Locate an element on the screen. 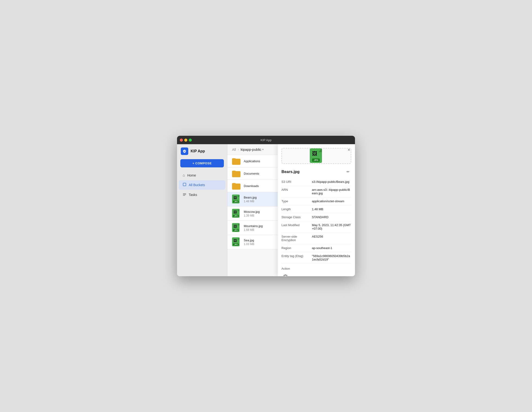 The image size is (532, 412). sidebar-item-all-buckets-label: All Buckets is located at coordinates (197, 185).